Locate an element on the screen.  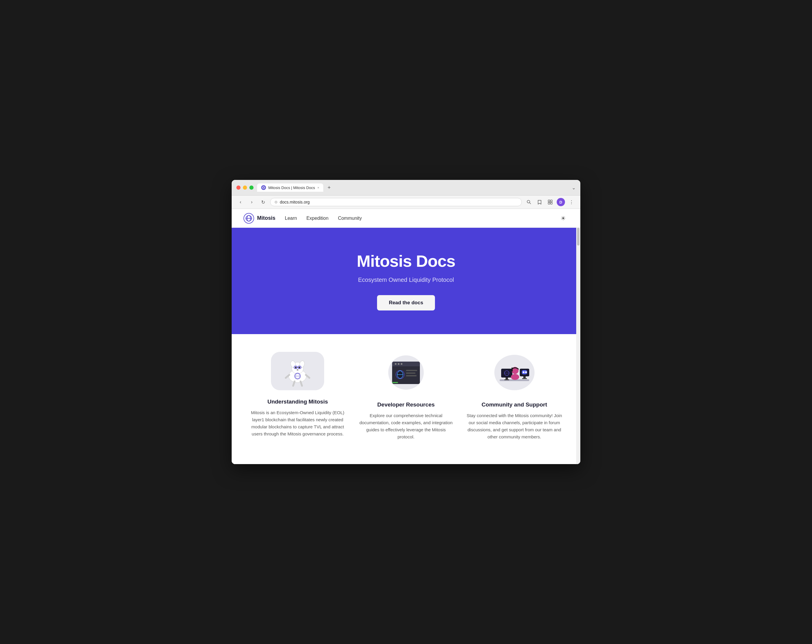
card-understanding: Understanding Mitosis Mitosis is an Ecos… is located at coordinates (298, 396).